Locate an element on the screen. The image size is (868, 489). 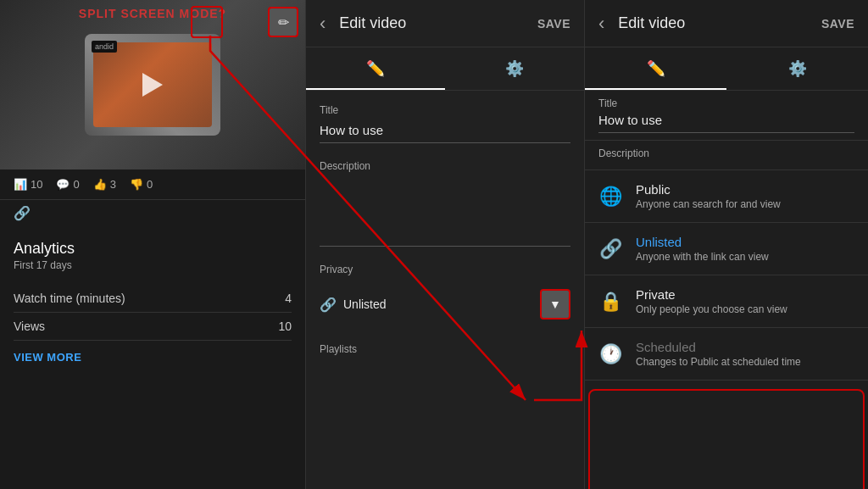
right-save-button: SAVE is located at coordinates (837, 24).